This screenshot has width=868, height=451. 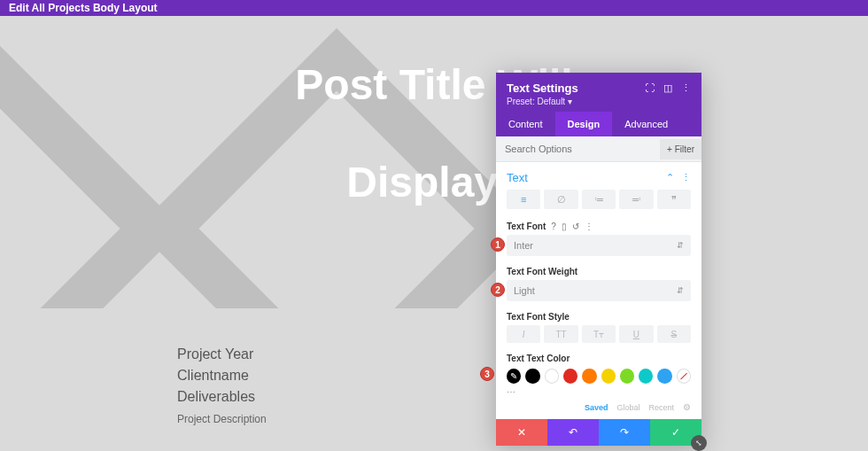 What do you see at coordinates (564, 227) in the screenshot?
I see `phone-icon: ▯` at bounding box center [564, 227].